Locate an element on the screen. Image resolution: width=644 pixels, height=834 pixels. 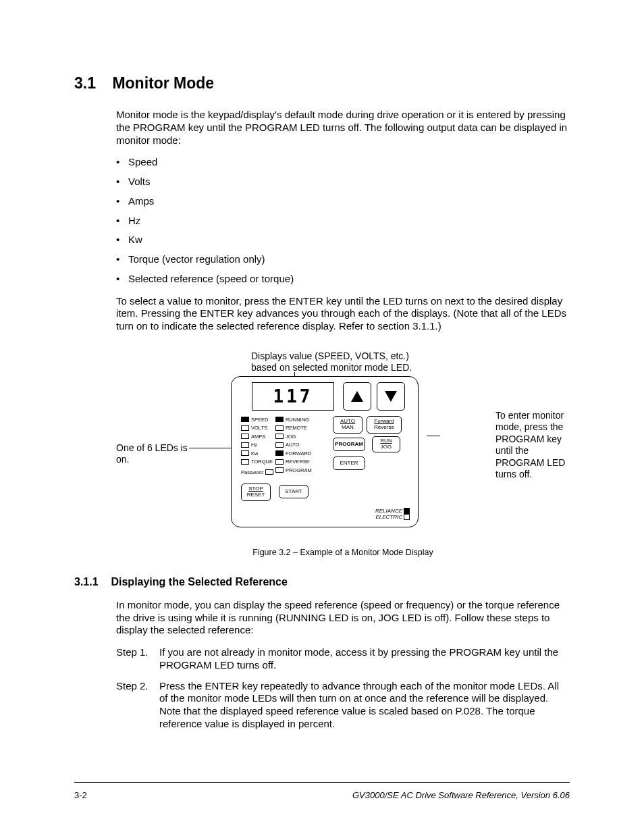
figure-annotation-right: To enter monitor mode, press the PROGRAM… is located at coordinates (536, 446).